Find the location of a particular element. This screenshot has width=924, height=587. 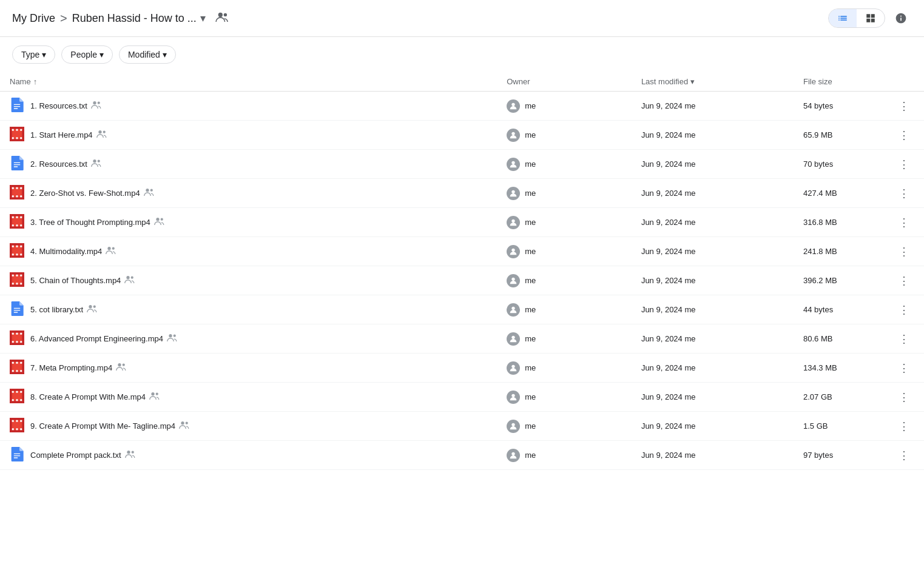

table-row: 2. Zero-Shot vs. Few-Shot.mp4 me Jun 9, … is located at coordinates (462, 193).